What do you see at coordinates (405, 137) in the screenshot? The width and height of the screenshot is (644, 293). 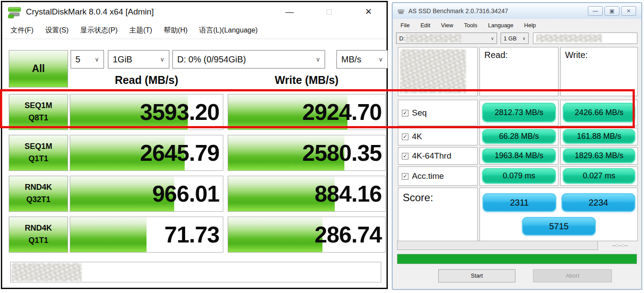 I see `4k-checkbox: ✓` at bounding box center [405, 137].